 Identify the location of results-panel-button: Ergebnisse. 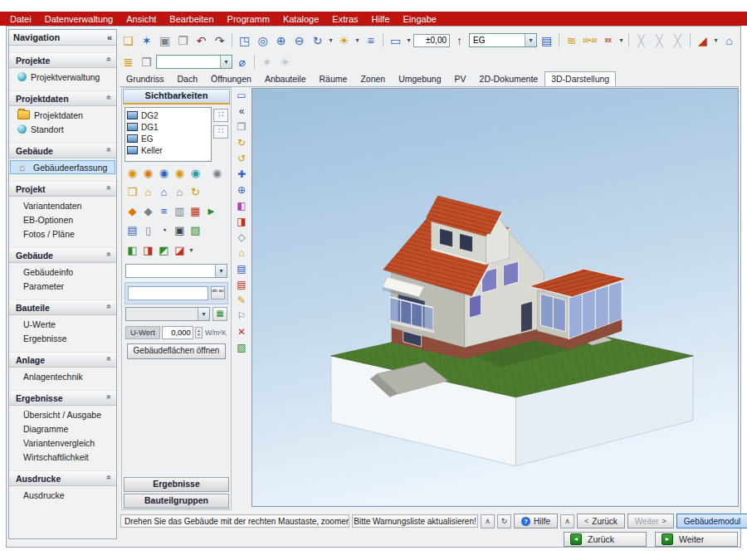
(176, 485).